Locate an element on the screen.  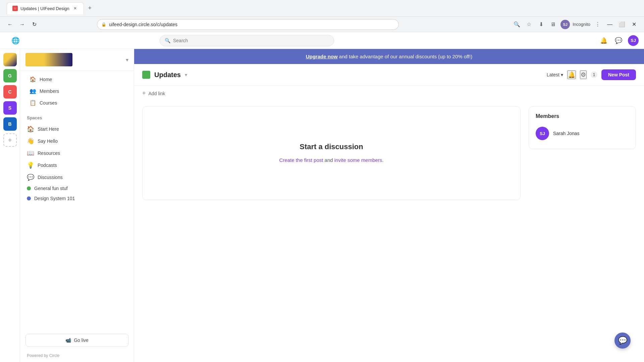
space-item-design-system: Design System 101 is located at coordinates (77, 198).